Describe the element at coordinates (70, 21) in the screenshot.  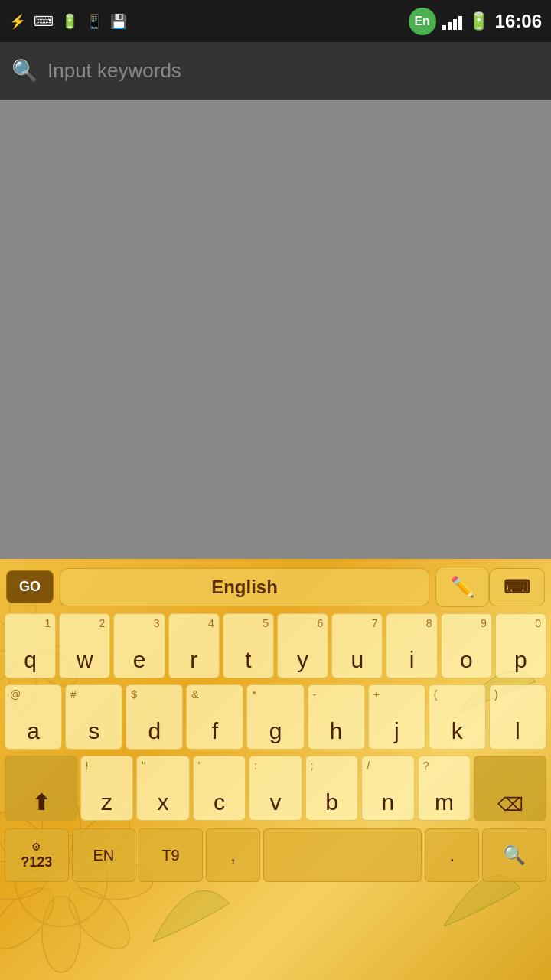
I see `battery-full-icon: 🔋` at that location.